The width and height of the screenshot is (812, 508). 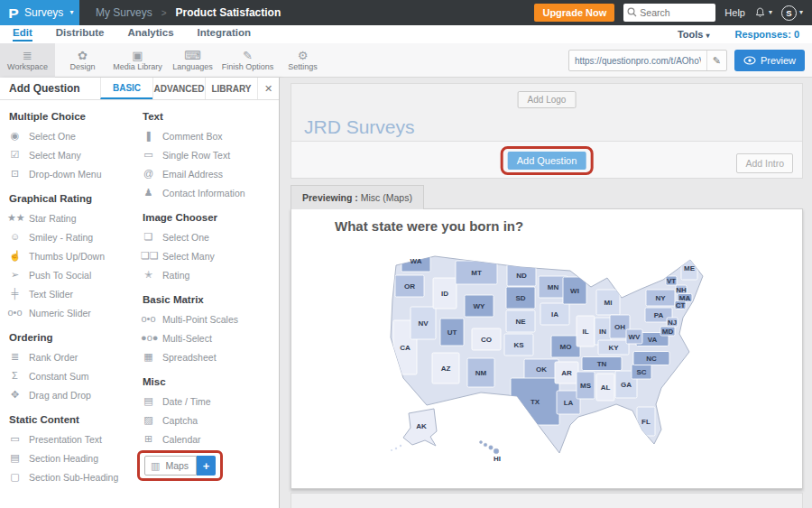 What do you see at coordinates (707, 36) in the screenshot?
I see `chevron-down-icon: ▾` at bounding box center [707, 36].